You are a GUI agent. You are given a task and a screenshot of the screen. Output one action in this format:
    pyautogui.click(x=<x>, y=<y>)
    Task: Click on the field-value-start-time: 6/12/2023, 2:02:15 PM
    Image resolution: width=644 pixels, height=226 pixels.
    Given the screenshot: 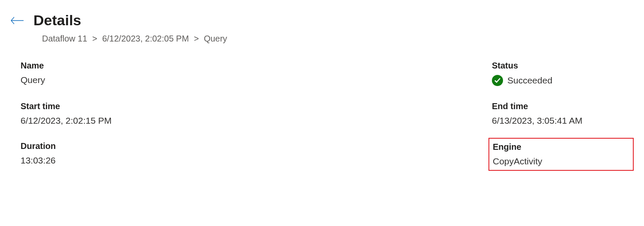 What is the action you would take?
    pyautogui.click(x=256, y=121)
    